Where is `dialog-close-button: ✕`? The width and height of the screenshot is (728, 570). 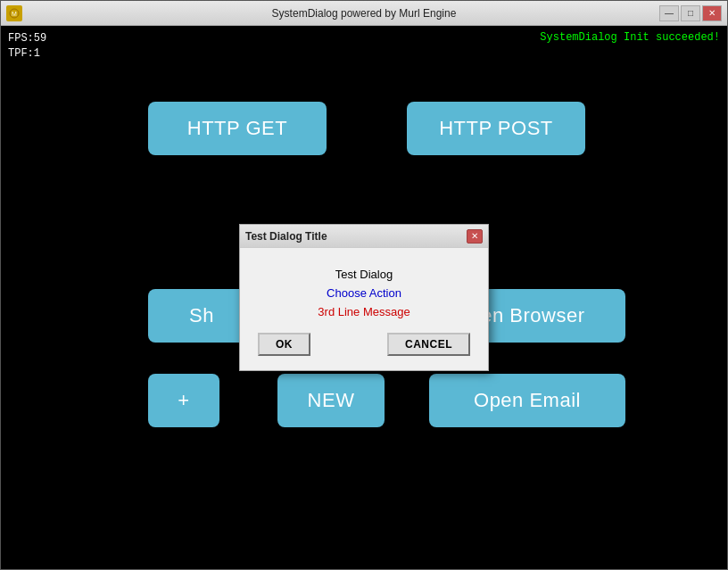
dialog-close-button: ✕ is located at coordinates (475, 236).